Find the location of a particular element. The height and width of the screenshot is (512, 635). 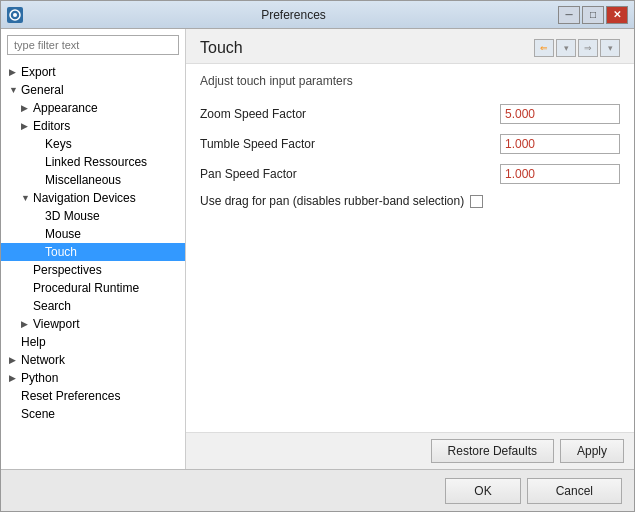

sidebar-item-viewport: ▶ Viewport is located at coordinates (93, 324).